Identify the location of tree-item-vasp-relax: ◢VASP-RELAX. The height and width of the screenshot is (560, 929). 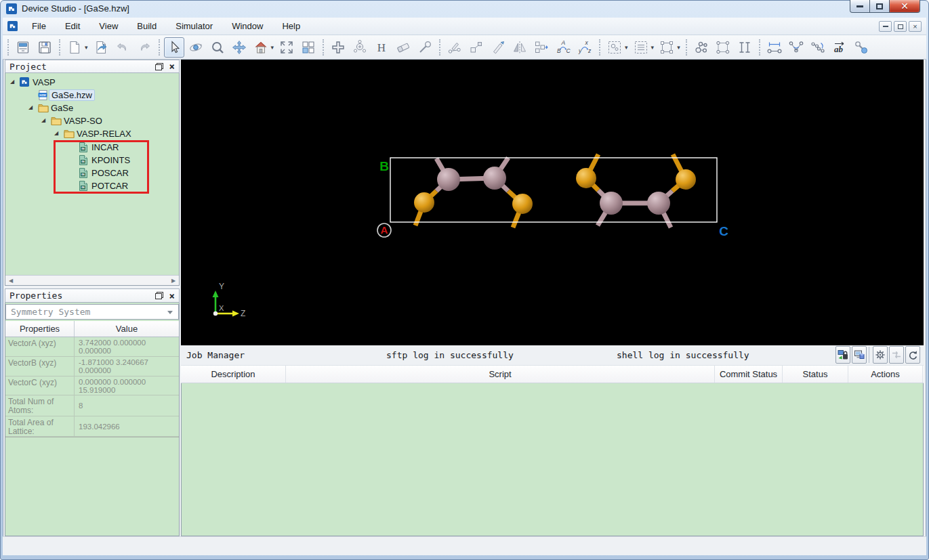
(92, 134).